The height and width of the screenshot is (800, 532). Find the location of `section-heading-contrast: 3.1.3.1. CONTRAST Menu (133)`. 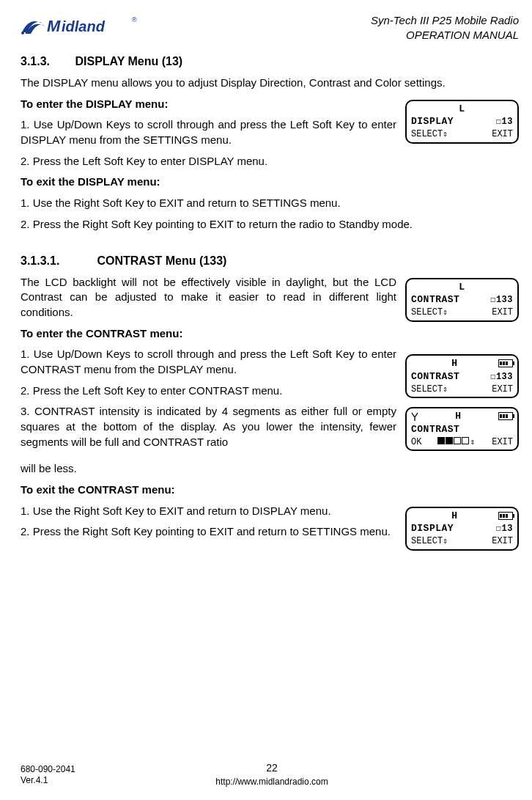

section-heading-contrast: 3.1.3.1. CONTRAST Menu (133) is located at coordinates (272, 261).